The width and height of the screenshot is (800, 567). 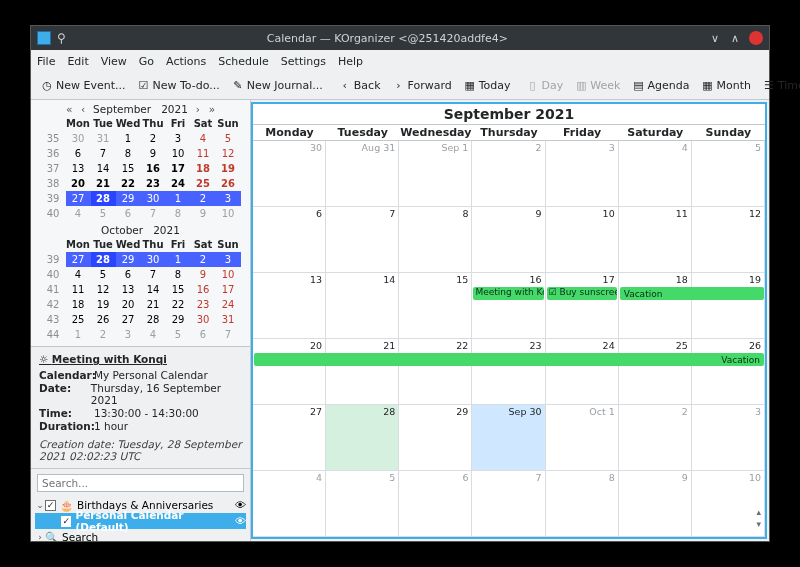 What do you see at coordinates (122, 109) in the screenshot?
I see `minical-month: September` at bounding box center [122, 109].